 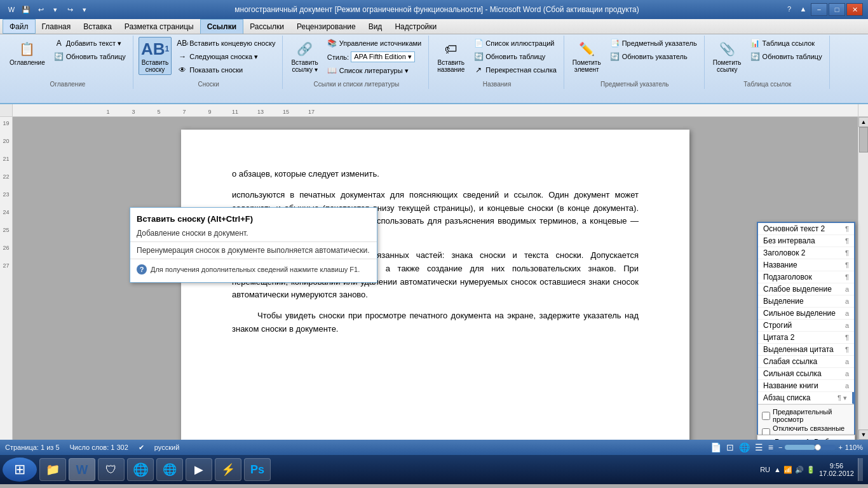 I want to click on para-4: Чтобы увидеть сноски при просмотре печат…, so click(x=435, y=323).